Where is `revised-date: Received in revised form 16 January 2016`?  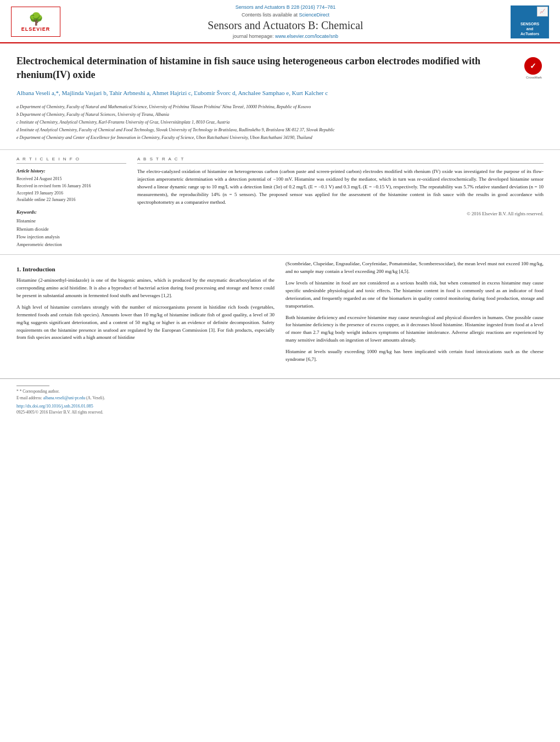 revised-date: Received in revised form 16 January 2016 is located at coordinates (71, 187).